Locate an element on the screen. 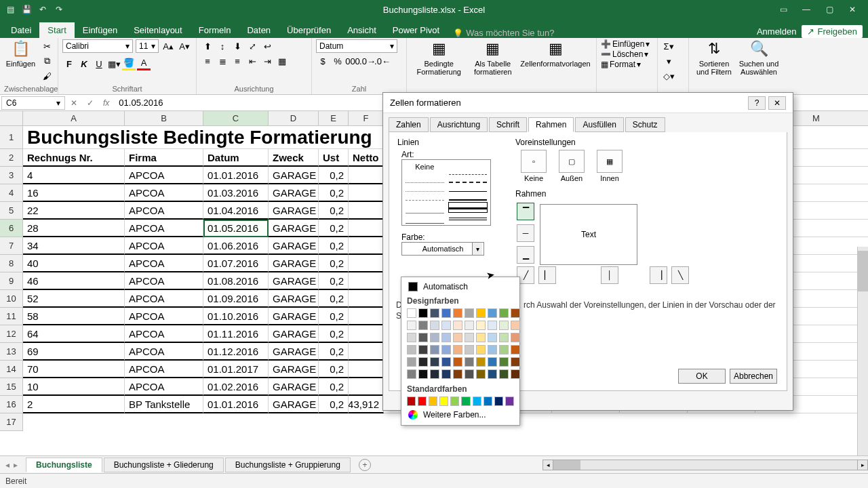 Image resolution: width=868 pixels, height=488 pixels. merge-center-button: ▦ is located at coordinates (282, 61).